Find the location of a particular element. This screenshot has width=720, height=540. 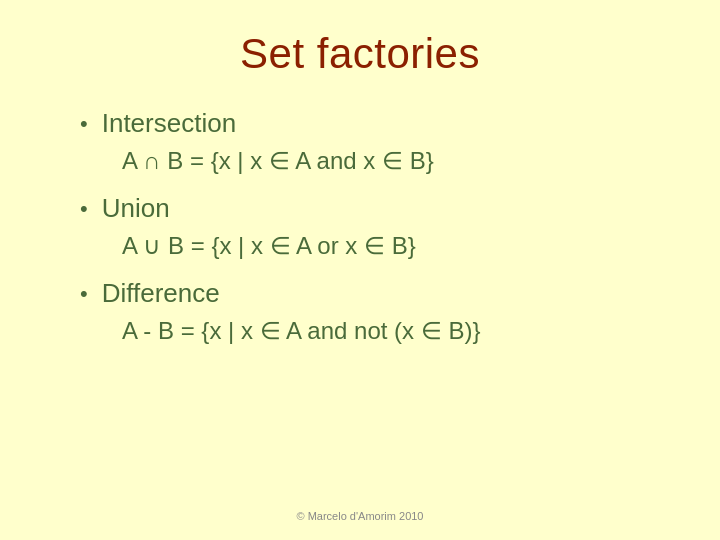

union-label: Union is located at coordinates (136, 208).